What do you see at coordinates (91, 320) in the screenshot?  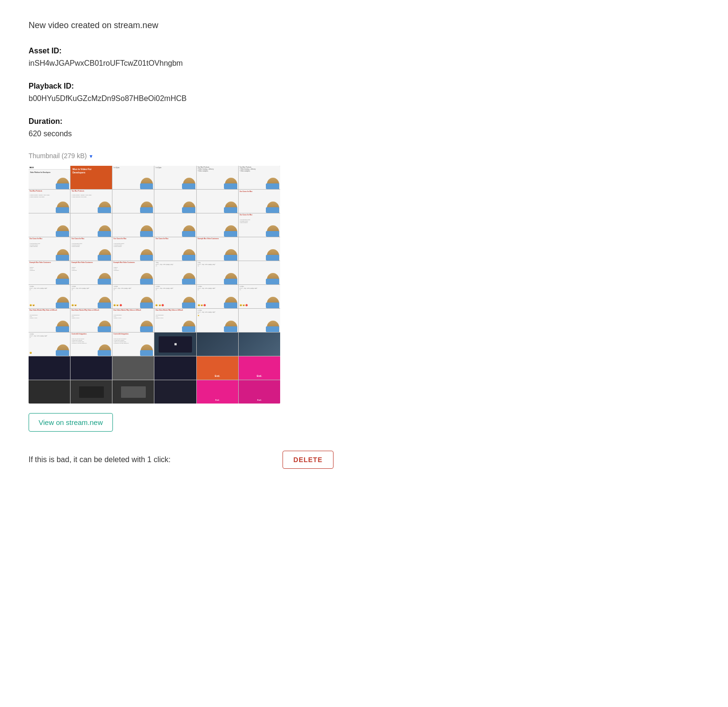 I see `thumb-cell-38: How Video Works/ Why Video is Difficult …` at bounding box center [91, 320].